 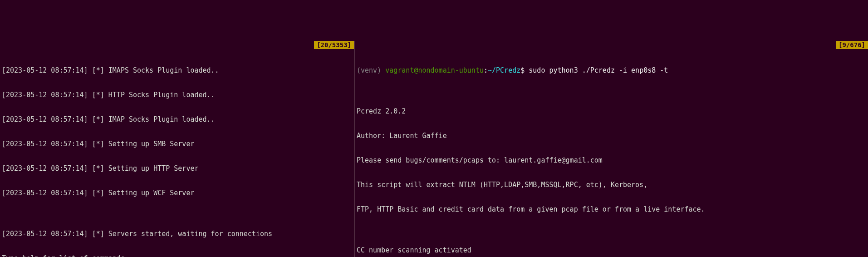 What do you see at coordinates (177, 193) in the screenshot?
I see `log-line: [2023-05-12 08:57:14] [*] Setting up WCF…` at bounding box center [177, 193].